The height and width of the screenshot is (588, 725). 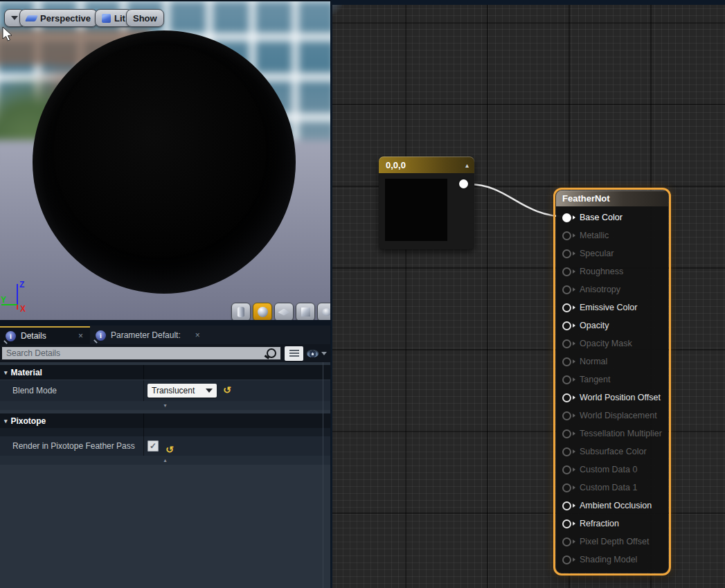 I want to click on search-input, so click(x=141, y=353).